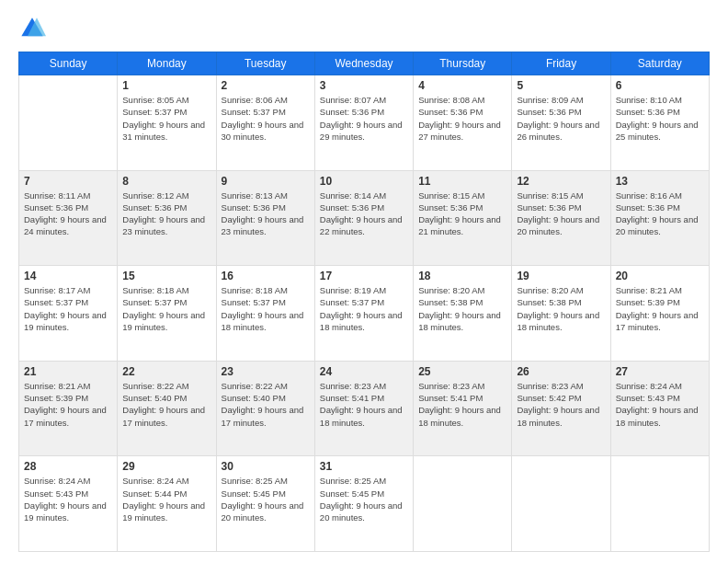 This screenshot has height=563, width=728. What do you see at coordinates (463, 123) in the screenshot?
I see `calendar-cell: 4Sunrise: 8:08 AMSunset: 5:36 PMDaylight…` at bounding box center [463, 123].